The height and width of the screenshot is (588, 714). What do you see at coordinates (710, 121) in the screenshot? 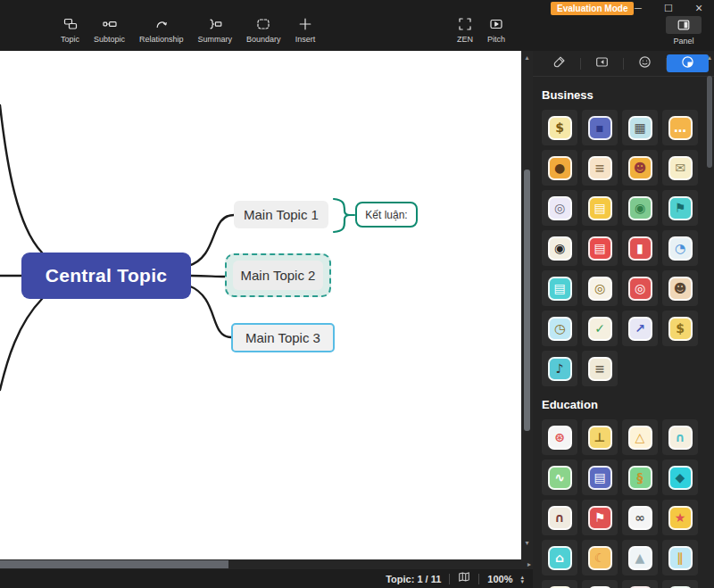
I see `sidebar-scroll-thumb` at bounding box center [710, 121].